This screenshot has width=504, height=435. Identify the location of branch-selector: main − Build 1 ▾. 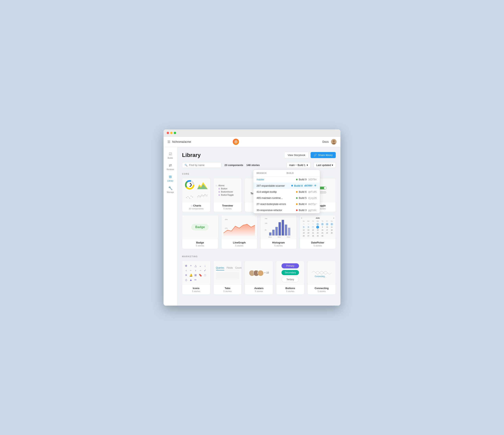
(299, 165).